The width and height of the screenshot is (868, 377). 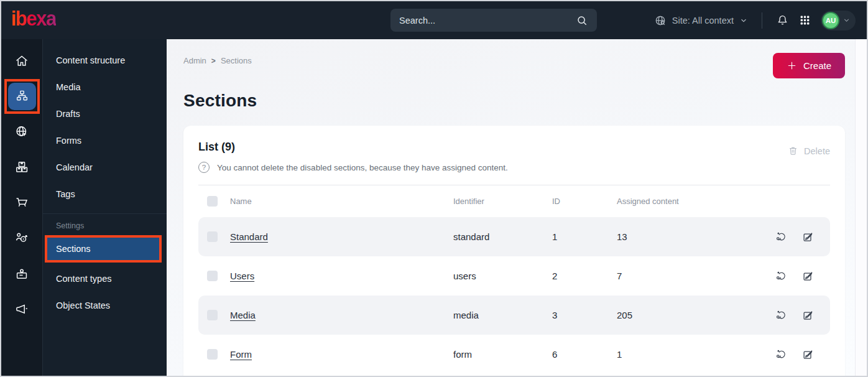 I want to click on column-id: ID, so click(x=584, y=202).